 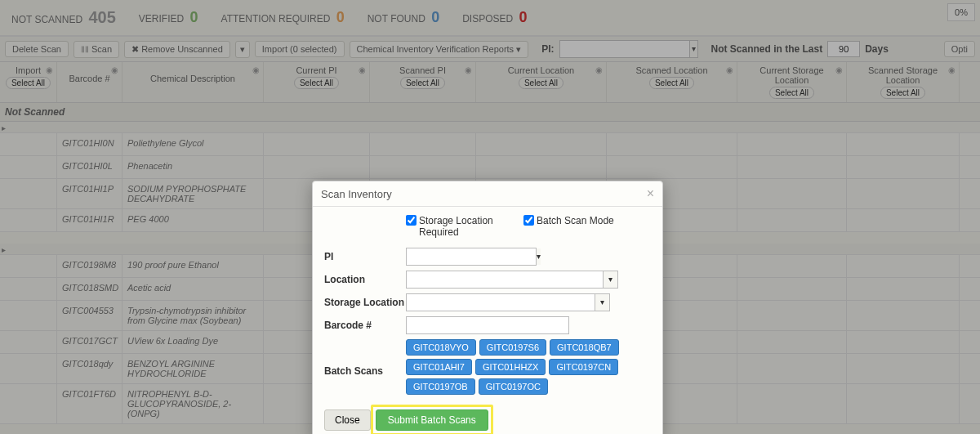 What do you see at coordinates (792, 82) in the screenshot?
I see `col-current-storage: ◉ Current Storage Location Select All` at bounding box center [792, 82].